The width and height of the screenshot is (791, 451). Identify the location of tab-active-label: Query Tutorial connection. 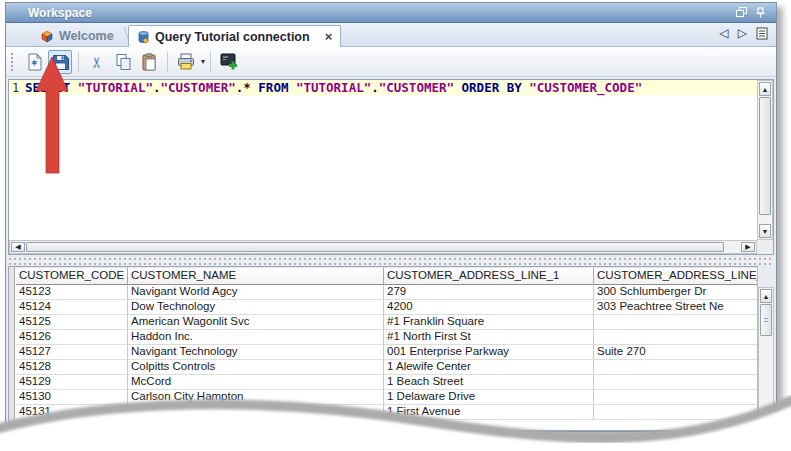
(232, 37).